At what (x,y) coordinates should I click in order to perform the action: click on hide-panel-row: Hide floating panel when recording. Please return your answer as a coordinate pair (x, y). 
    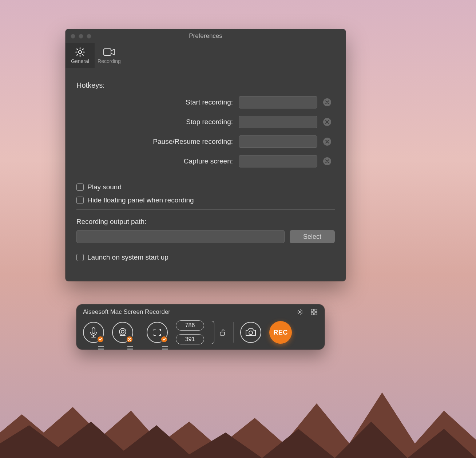
    Looking at the image, I should click on (206, 200).